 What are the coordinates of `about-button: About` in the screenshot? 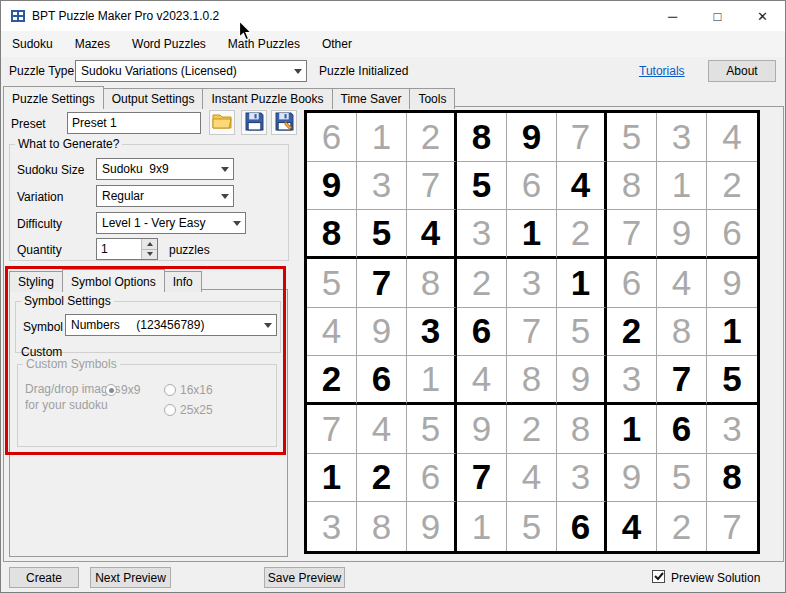 It's located at (742, 71).